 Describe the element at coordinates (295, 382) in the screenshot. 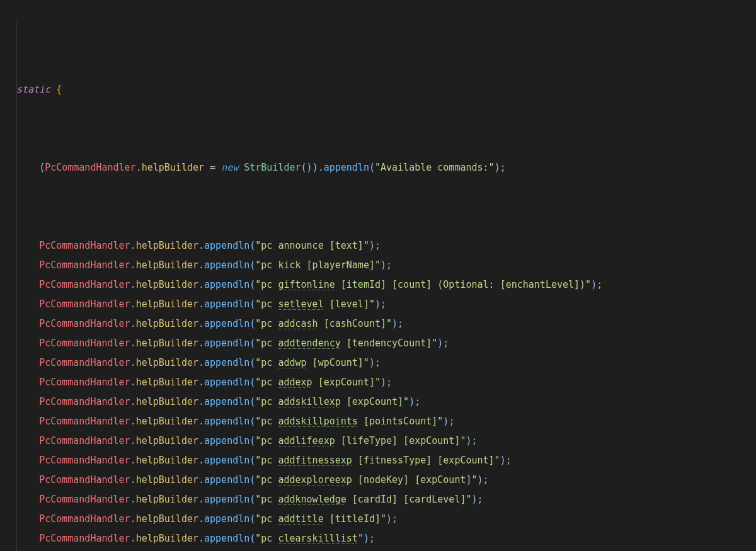

I see `string-typo: addexp` at that location.